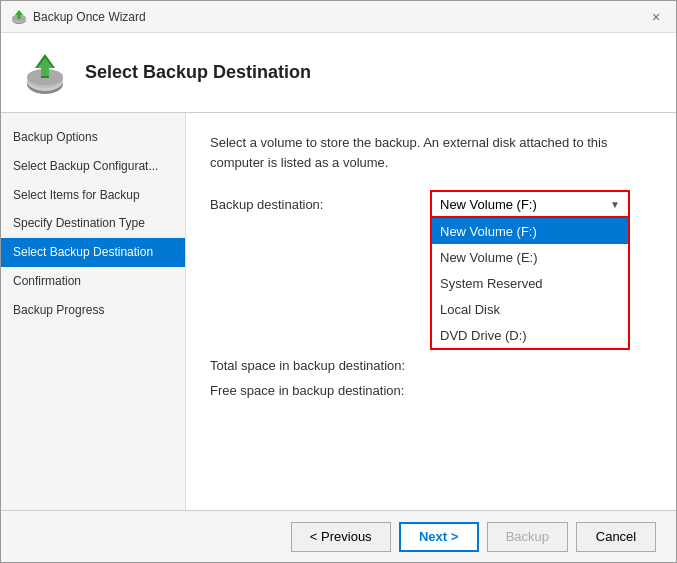 The width and height of the screenshot is (677, 563). I want to click on close-button: ×, so click(656, 17).